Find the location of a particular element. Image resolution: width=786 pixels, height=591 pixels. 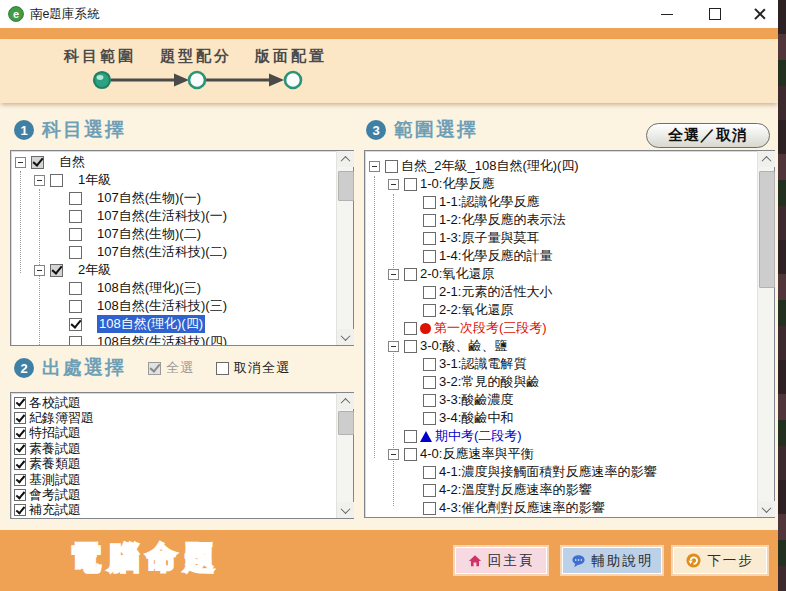

help-button: 輔助說明 is located at coordinates (612, 560).